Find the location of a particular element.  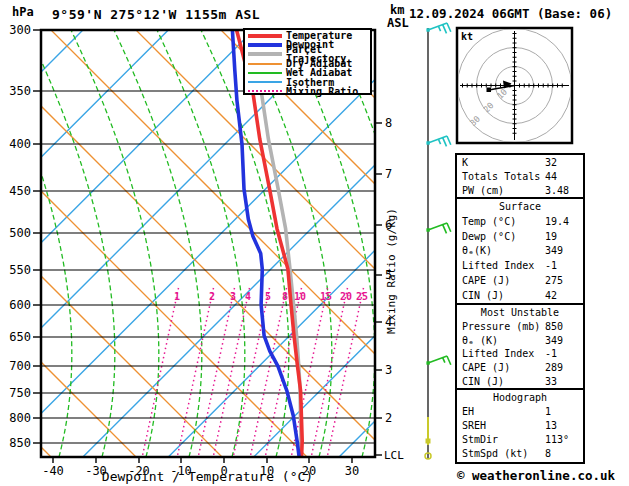

stat-value: 8 is located at coordinates (548, 454).